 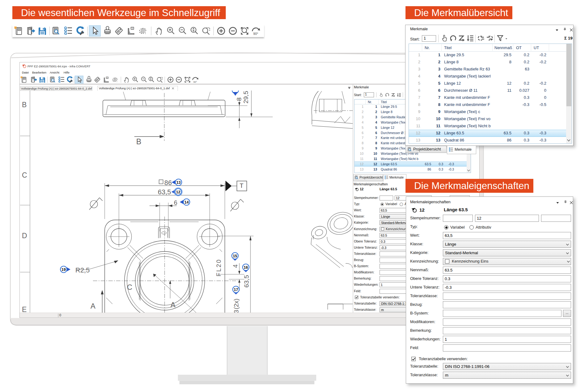 What do you see at coordinates (236, 290) in the screenshot?
I see `svg-text: 17` at bounding box center [236, 290].